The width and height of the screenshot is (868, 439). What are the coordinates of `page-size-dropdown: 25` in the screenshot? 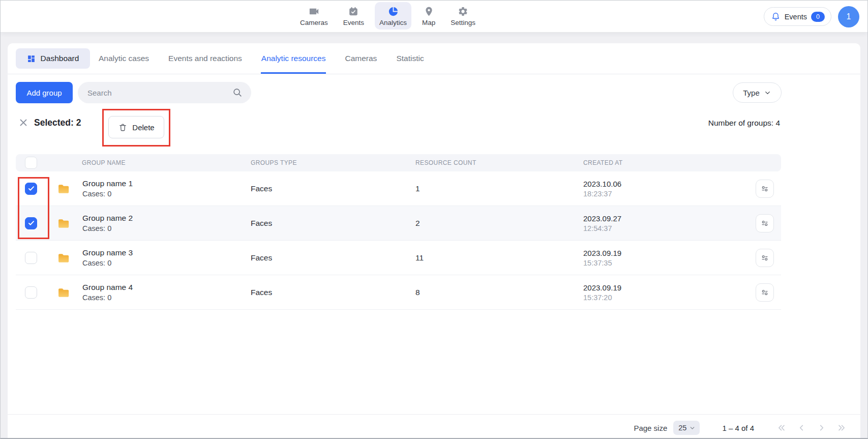 It's located at (686, 428).